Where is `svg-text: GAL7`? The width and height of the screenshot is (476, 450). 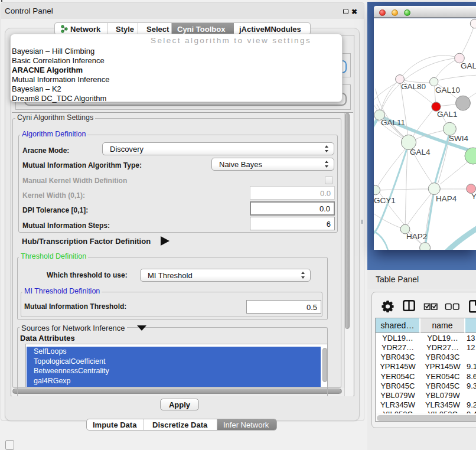
svg-text: GAL7 is located at coordinates (468, 66).